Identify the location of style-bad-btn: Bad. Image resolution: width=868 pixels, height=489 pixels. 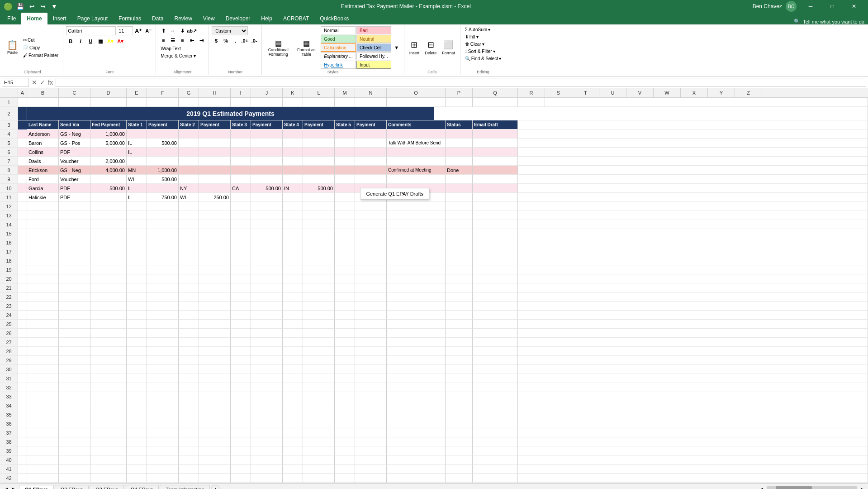
(374, 30).